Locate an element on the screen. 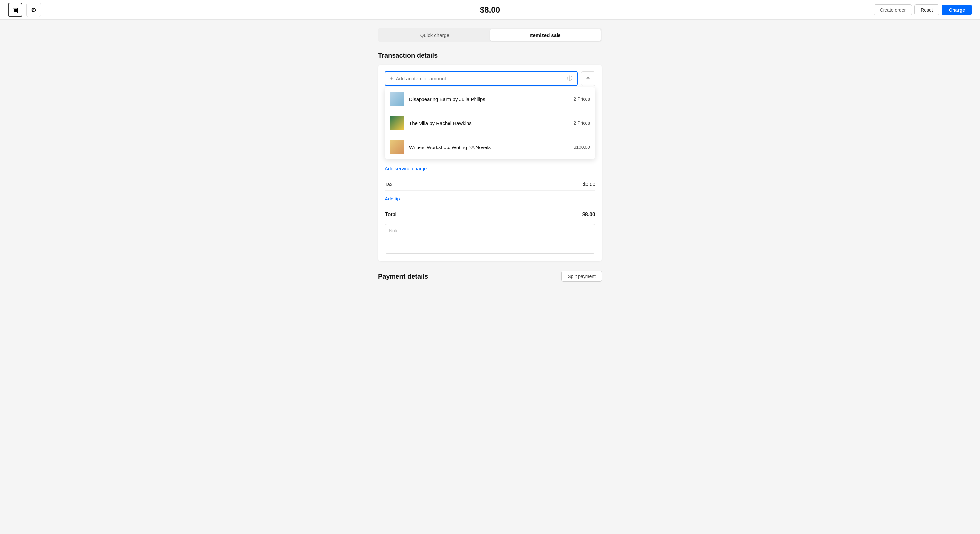 This screenshot has width=980, height=534. header-actions: Create order Reset Charge is located at coordinates (923, 10).